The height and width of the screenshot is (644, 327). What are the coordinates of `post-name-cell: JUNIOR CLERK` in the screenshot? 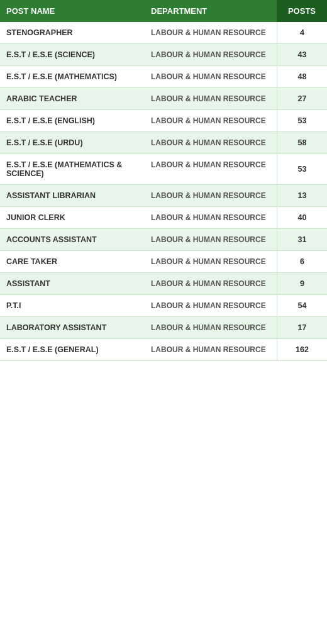 It's located at (72, 218).